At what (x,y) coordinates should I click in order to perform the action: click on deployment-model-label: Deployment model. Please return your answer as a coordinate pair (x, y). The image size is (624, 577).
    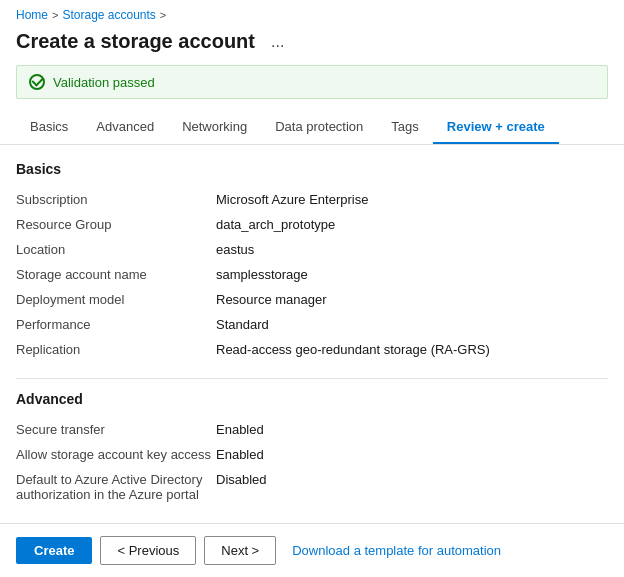
    Looking at the image, I should click on (116, 300).